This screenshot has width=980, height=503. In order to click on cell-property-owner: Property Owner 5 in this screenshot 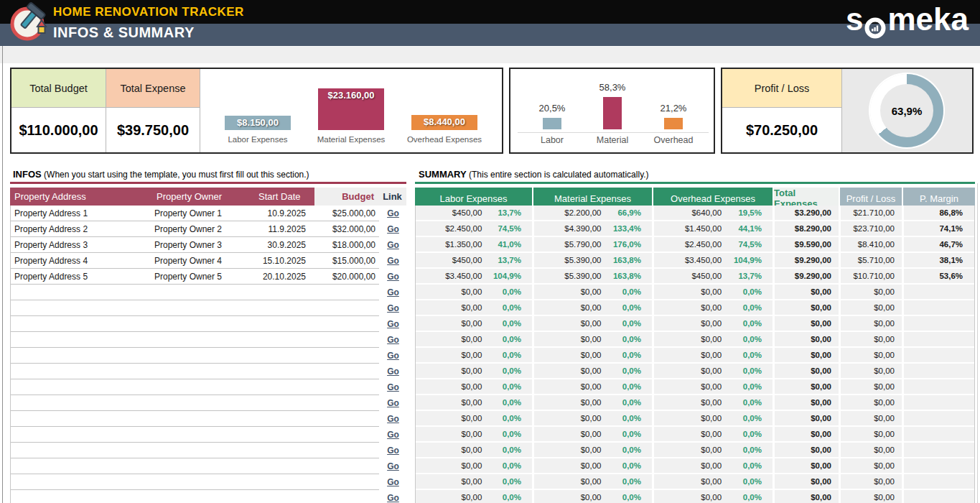, I will do `click(202, 277)`.